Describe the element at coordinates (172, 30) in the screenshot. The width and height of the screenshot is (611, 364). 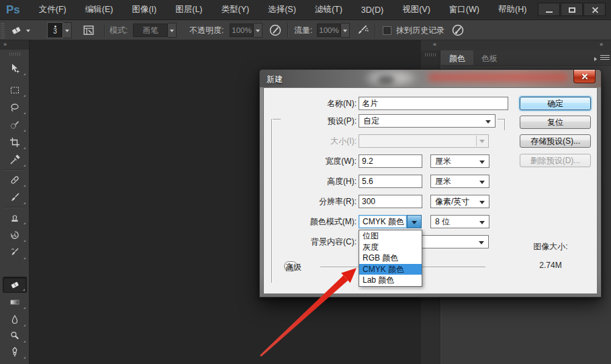
I see `mode-dropdown-button` at that location.